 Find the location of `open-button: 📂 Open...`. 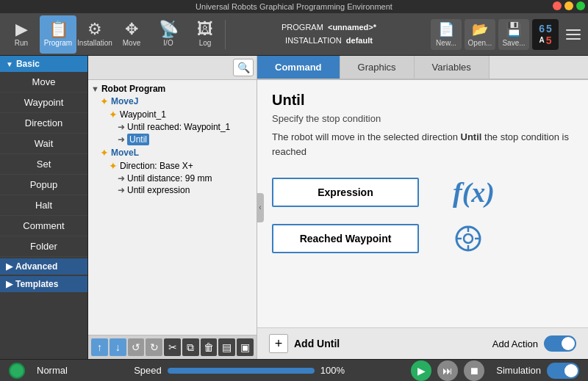

open-button: 📂 Open... is located at coordinates (480, 35).